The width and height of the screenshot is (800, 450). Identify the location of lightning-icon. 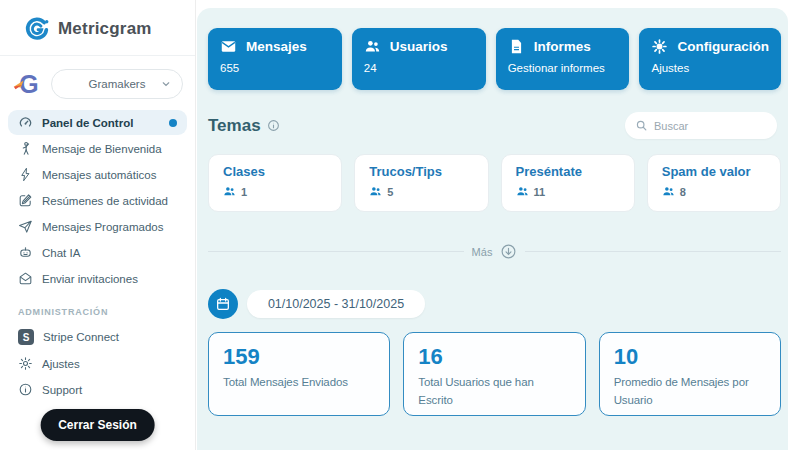
(26, 174).